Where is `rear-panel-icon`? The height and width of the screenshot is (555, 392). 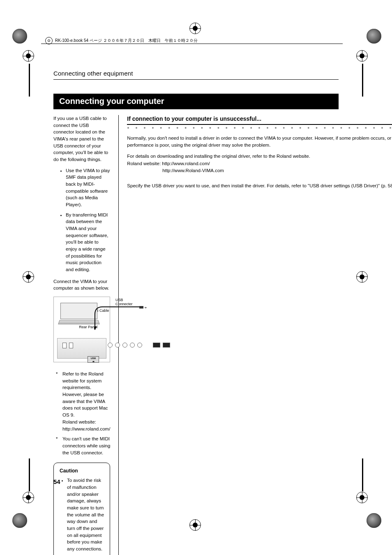 rear-panel-icon is located at coordinates (82, 348).